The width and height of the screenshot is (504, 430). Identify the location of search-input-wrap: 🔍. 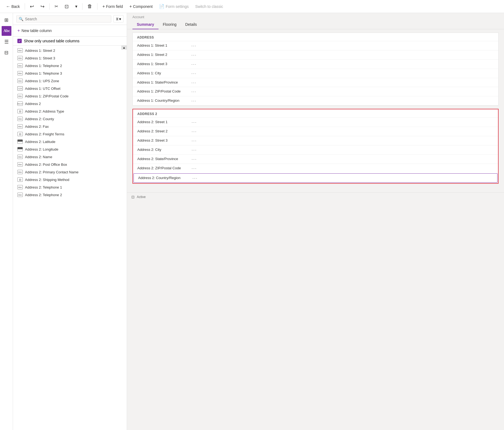
(64, 19).